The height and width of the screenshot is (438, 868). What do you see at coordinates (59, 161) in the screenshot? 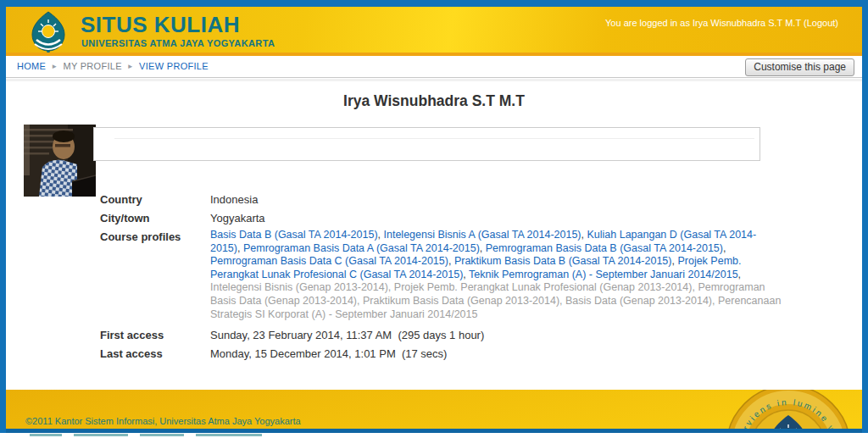
I see `profile-photo` at bounding box center [59, 161].